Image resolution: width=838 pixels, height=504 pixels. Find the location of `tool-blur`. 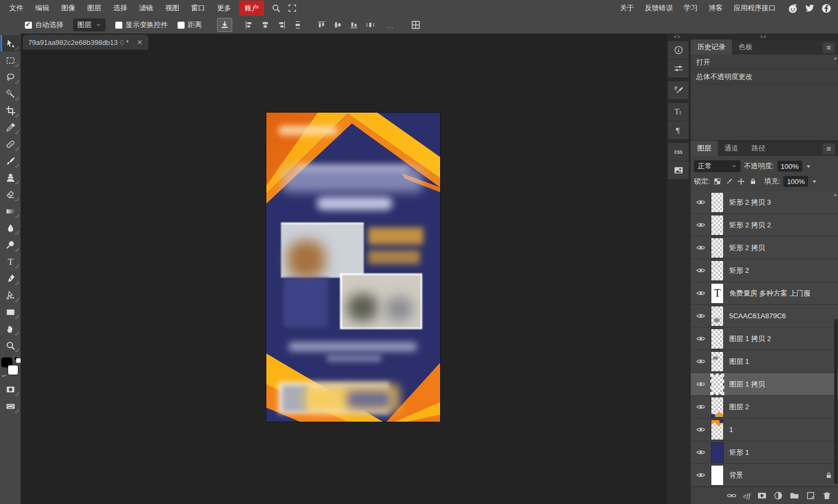

tool-blur is located at coordinates (10, 228).